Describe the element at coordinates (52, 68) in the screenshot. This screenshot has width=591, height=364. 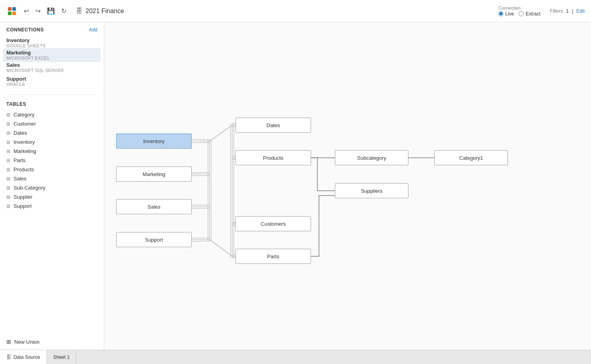
I see `connection-item-sales: Sales MICROSOFT SQL SERVER` at that location.